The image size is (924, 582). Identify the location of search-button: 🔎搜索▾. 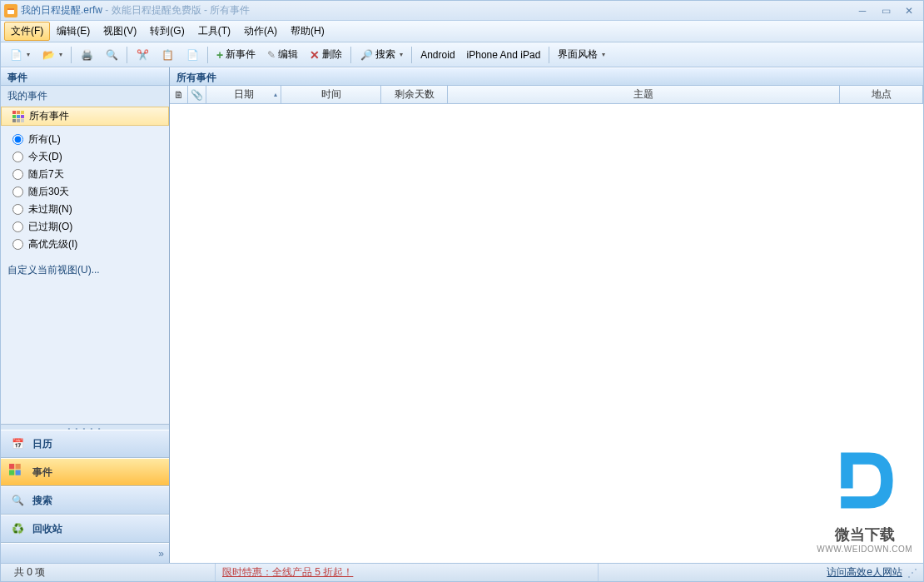
(381, 55).